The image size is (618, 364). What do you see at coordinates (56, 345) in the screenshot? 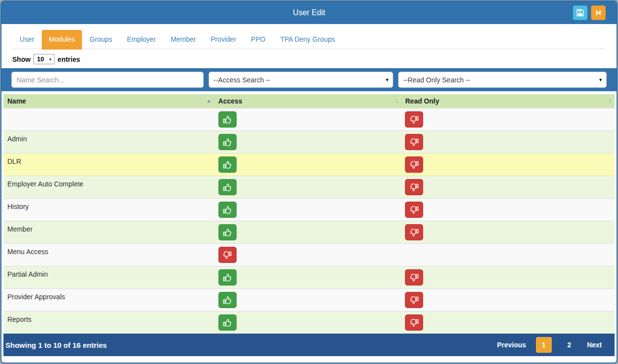
I see `entries-info: Showing 1 to 10 of 16 entries` at bounding box center [56, 345].